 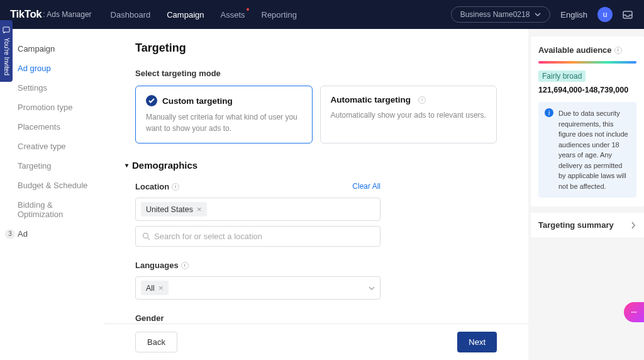 I want to click on sidebar: Campaign Ad group Settings Promotion typ…, so click(x=52, y=194).